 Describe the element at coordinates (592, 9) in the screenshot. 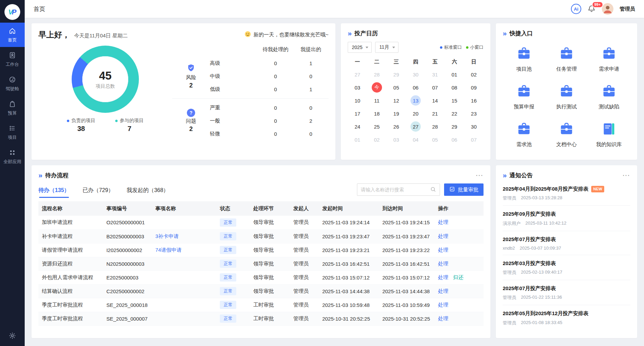

I see `notifications-bell-icon: 99+` at that location.